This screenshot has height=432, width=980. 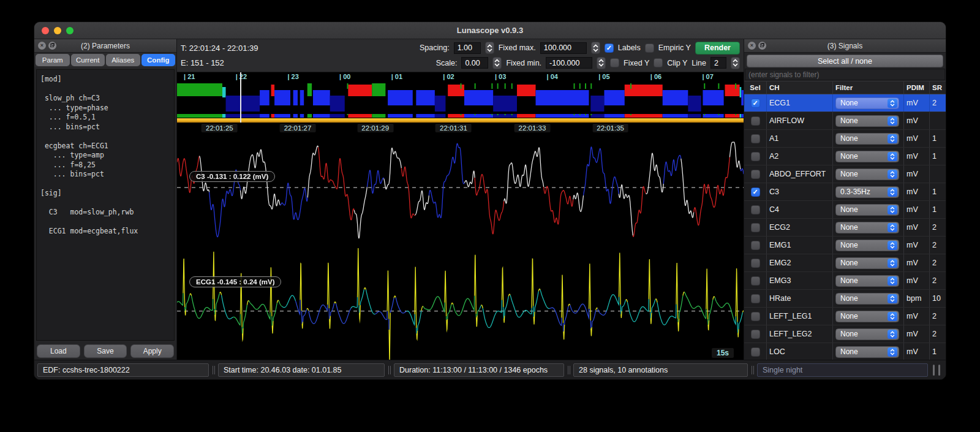 What do you see at coordinates (609, 48) in the screenshot?
I see `labels-checkbox: ✓` at bounding box center [609, 48].